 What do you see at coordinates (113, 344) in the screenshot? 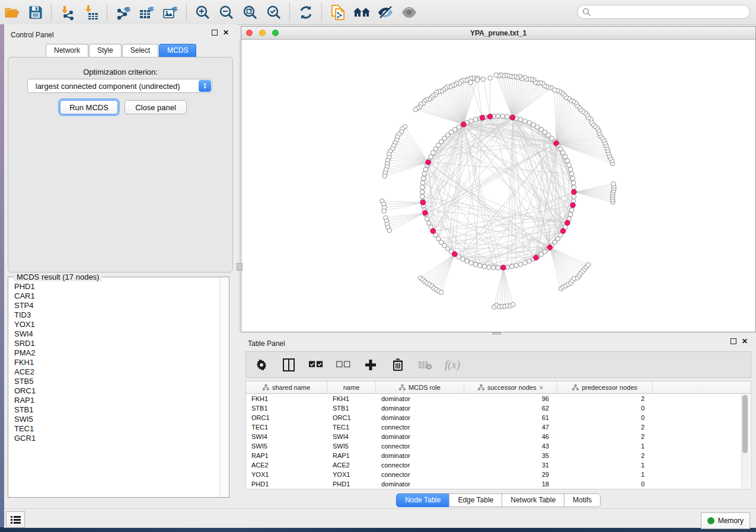
I see `mcds-result-item: SRD1` at bounding box center [113, 344].